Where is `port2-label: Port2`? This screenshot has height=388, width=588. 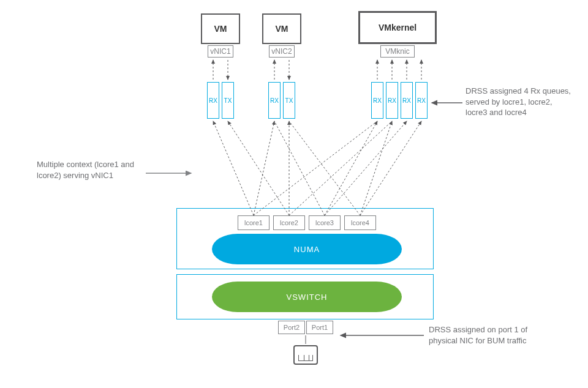 port2-label: Port2 is located at coordinates (292, 327).